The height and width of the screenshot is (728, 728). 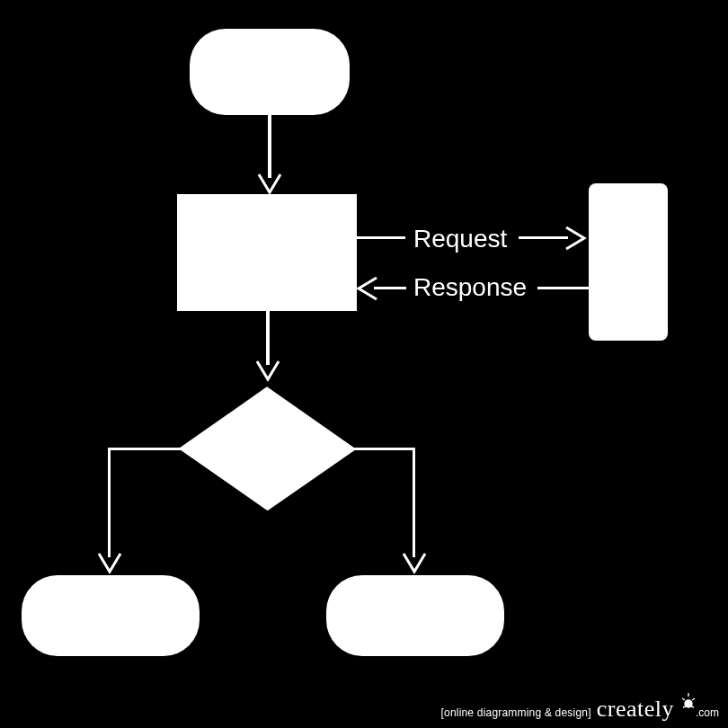 What do you see at coordinates (413, 502) in the screenshot?
I see `edge-right-branch-v` at bounding box center [413, 502].